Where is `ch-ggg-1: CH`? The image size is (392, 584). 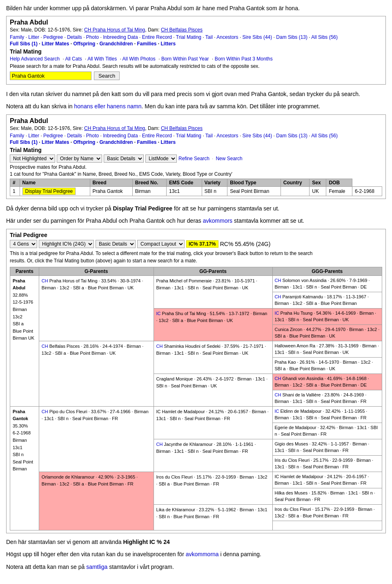
ch-ggg-1: CH is located at coordinates (278, 280).